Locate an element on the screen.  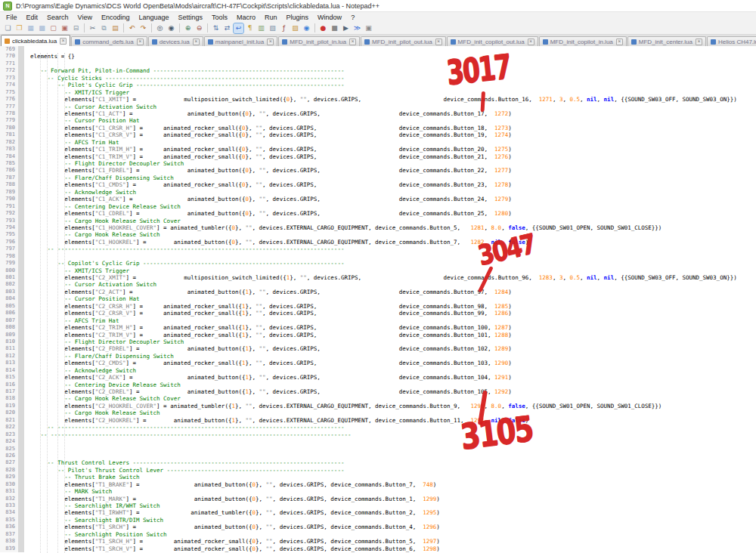
function-list-icon: ƒ is located at coordinates (284, 29).